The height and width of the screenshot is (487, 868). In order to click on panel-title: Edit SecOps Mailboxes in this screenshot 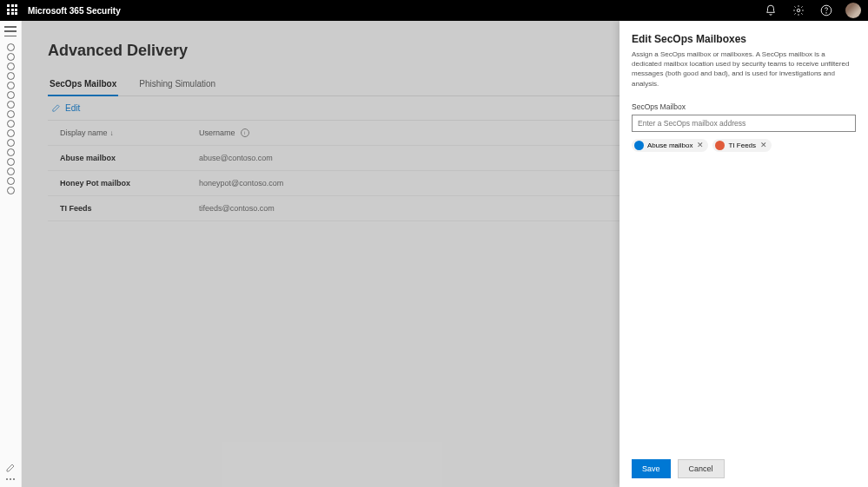, I will do `click(744, 39)`.